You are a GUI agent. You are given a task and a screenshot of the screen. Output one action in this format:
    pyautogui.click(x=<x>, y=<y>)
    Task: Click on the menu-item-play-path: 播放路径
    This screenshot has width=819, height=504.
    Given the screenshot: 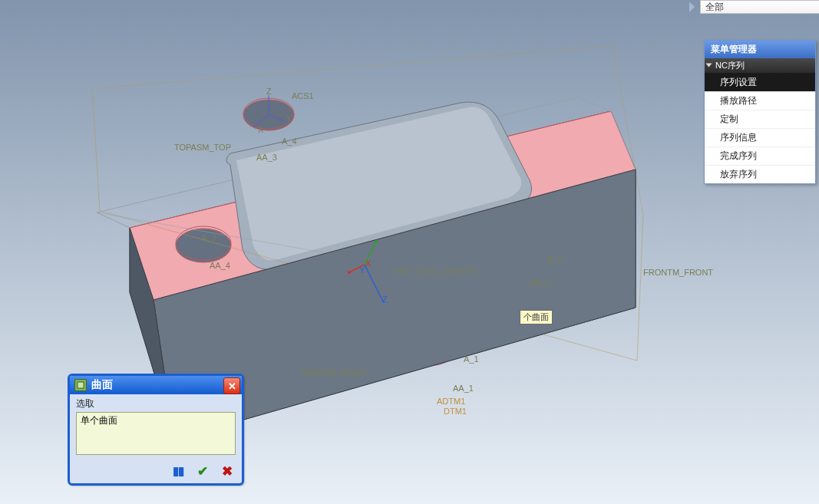 What is the action you would take?
    pyautogui.click(x=760, y=100)
    